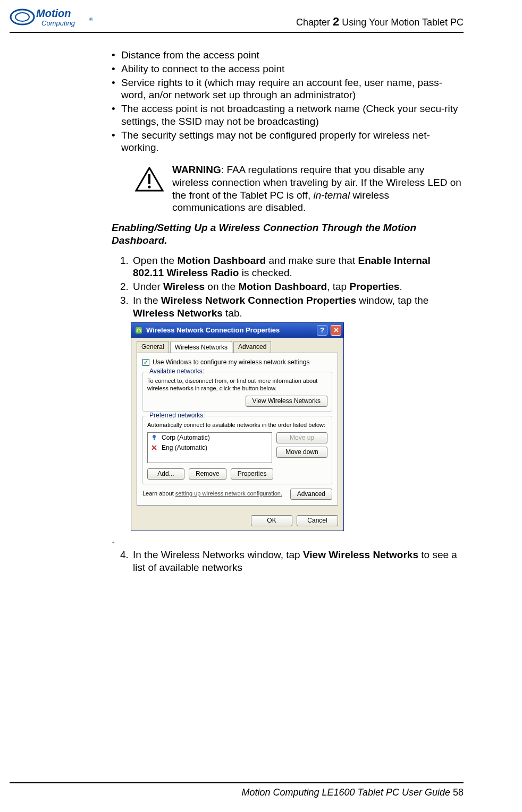  I want to click on preferred-network-list: Corp (Automatic) Eng (Automatic), so click(209, 448).